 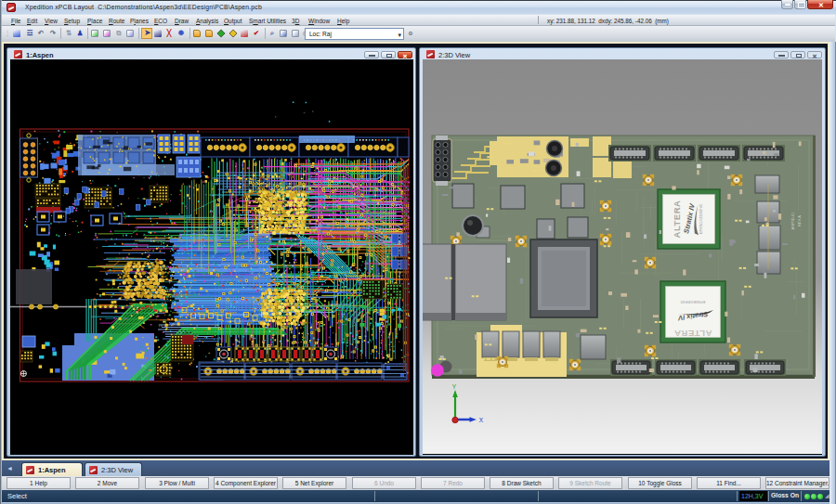 What do you see at coordinates (799, 221) in the screenshot?
I see `svg-text: REV-A` at bounding box center [799, 221].